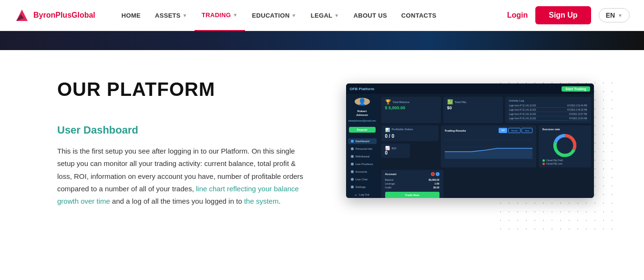 This screenshot has width=644, height=280. I want to click on desc-text-2: and a log of all the times you logged in…, so click(177, 201).